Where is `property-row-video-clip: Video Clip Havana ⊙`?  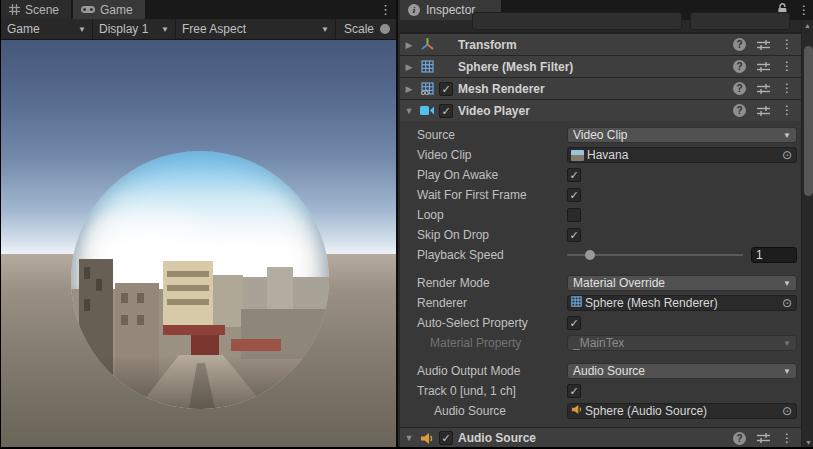
property-row-video-clip: Video Clip Havana ⊙ is located at coordinates (600, 155).